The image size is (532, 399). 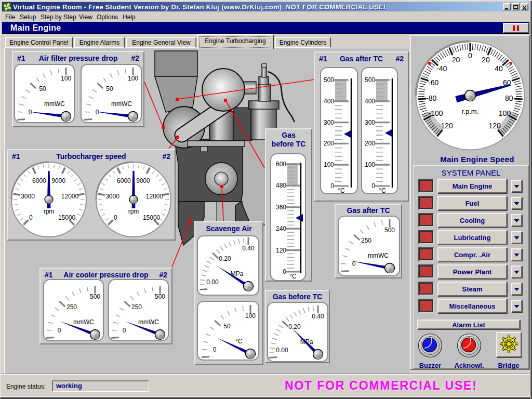 What do you see at coordinates (435, 113) in the screenshot?
I see `svg-text: -100` at bounding box center [435, 113].